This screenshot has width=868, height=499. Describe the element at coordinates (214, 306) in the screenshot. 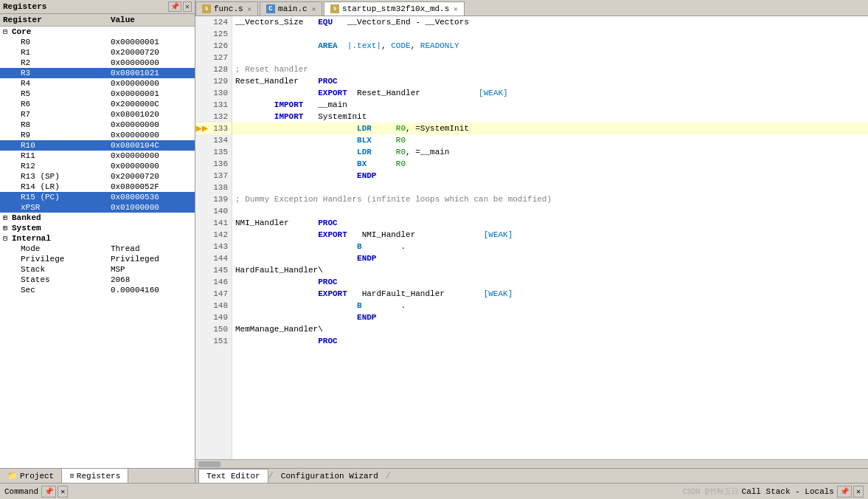

I see `gutter-row: 148` at that location.